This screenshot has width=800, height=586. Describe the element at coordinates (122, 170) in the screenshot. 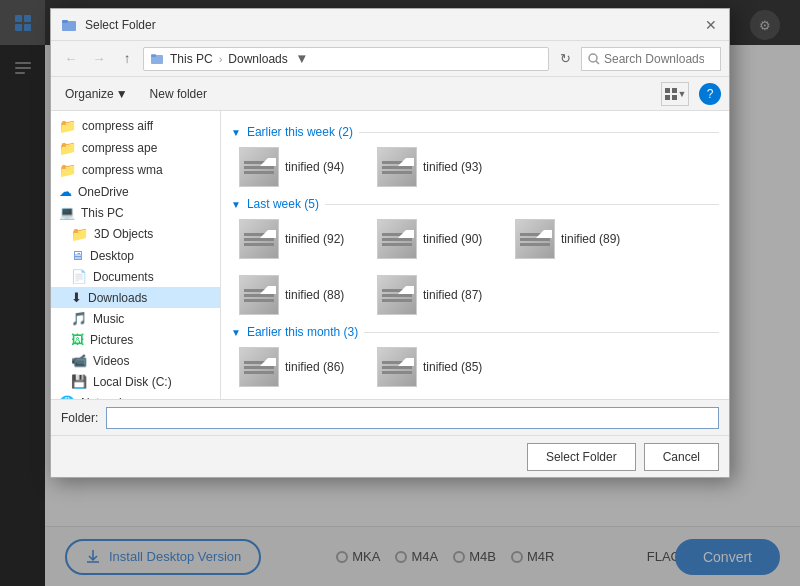

I see `sidebar-label-compress-wma: compress wma` at that location.